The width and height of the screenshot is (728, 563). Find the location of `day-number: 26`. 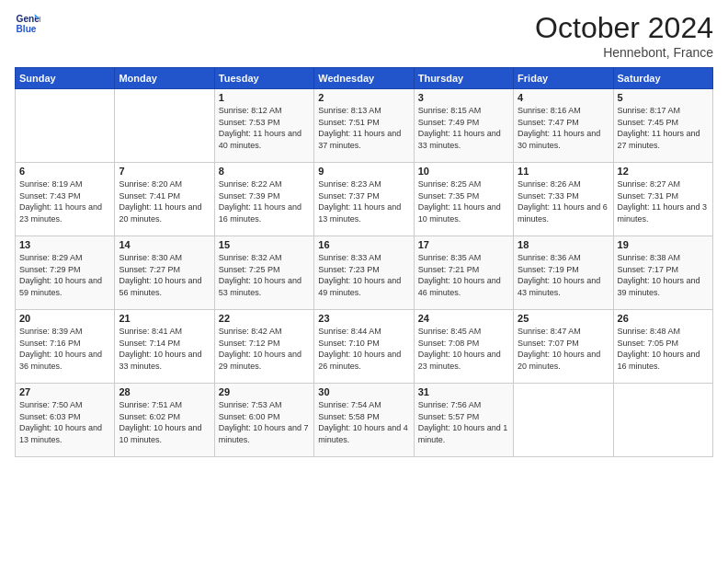

day-number: 26 is located at coordinates (664, 318).